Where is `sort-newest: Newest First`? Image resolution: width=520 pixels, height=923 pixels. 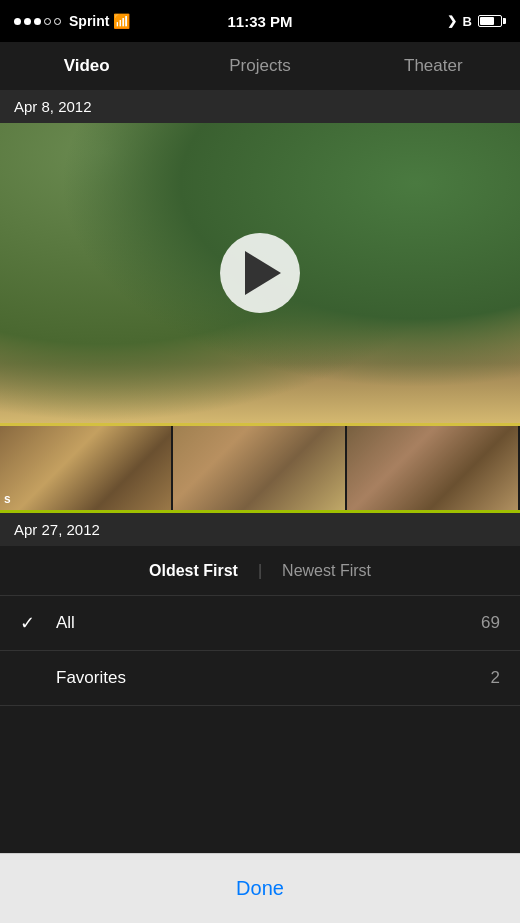 sort-newest: Newest First is located at coordinates (326, 571).